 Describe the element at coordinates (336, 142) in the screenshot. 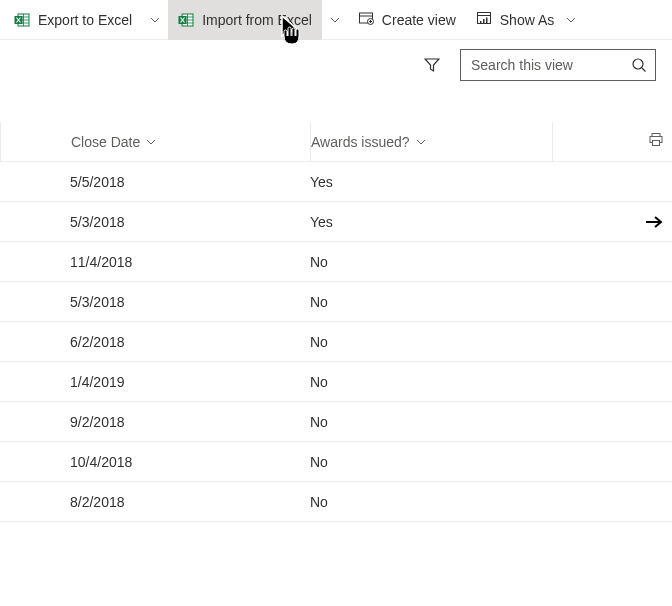

I see `grid-header: Close Date Awards issued?` at that location.